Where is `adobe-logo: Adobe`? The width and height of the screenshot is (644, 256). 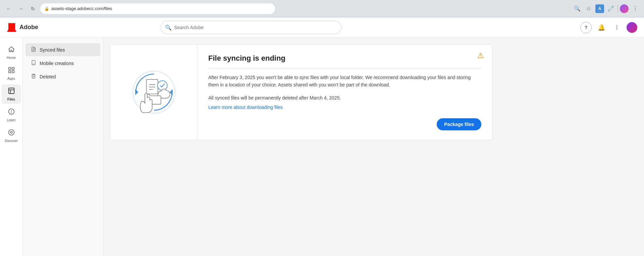
adobe-logo: Adobe is located at coordinates (22, 27).